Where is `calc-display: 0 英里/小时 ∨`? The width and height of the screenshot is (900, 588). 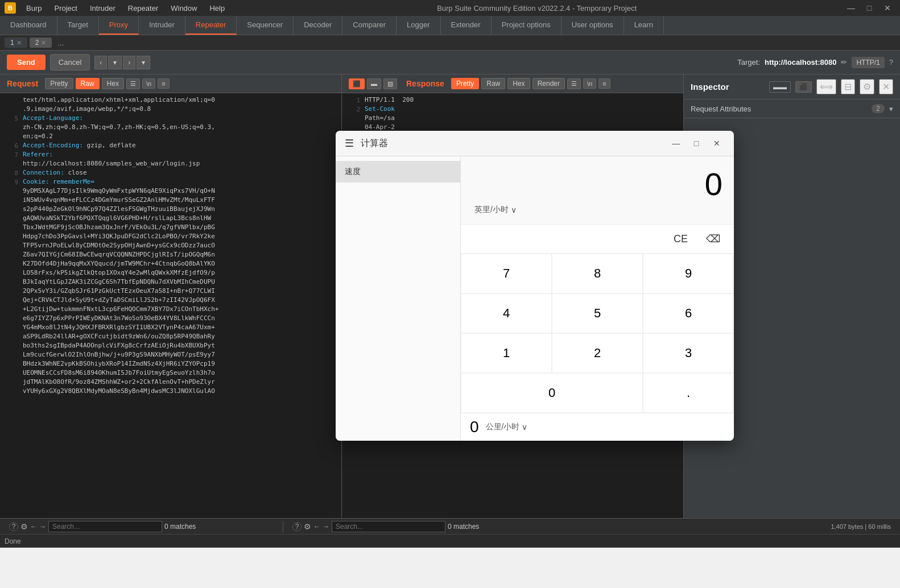 calc-display: 0 英里/小时 ∨ is located at coordinates (597, 191).